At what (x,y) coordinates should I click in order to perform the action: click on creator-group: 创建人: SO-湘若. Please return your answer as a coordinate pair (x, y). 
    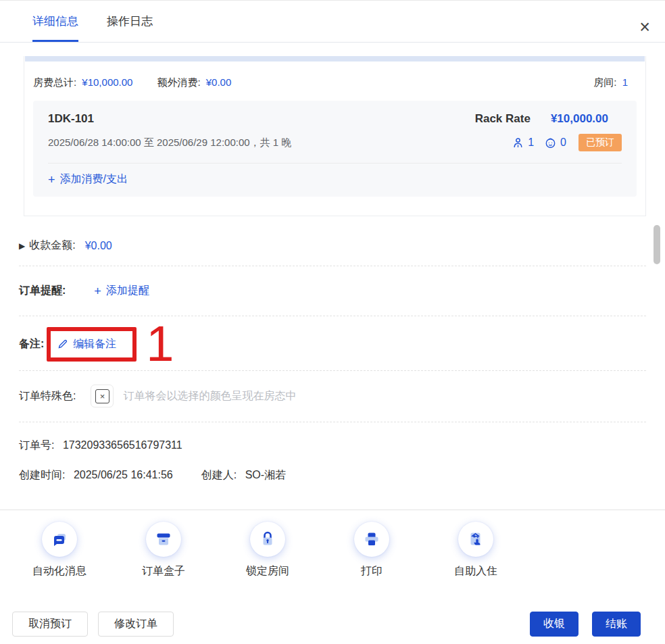
    Looking at the image, I should click on (243, 476).